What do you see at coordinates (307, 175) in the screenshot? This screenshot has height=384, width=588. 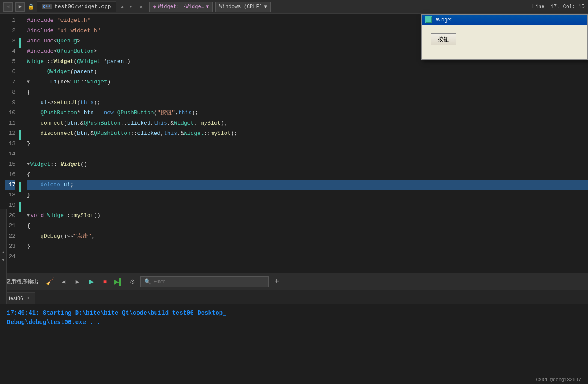 I see `code-line-16: {` at bounding box center [307, 175].